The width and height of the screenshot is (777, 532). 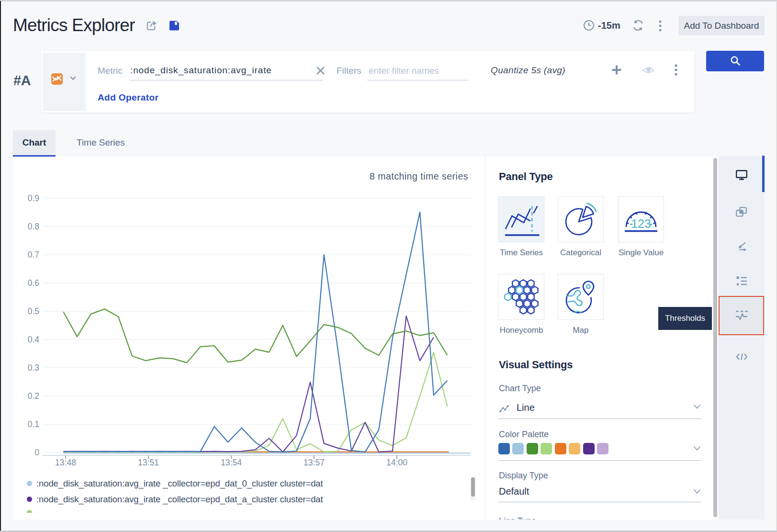 What do you see at coordinates (34, 424) in the screenshot?
I see `svg-text: 0.1` at bounding box center [34, 424].